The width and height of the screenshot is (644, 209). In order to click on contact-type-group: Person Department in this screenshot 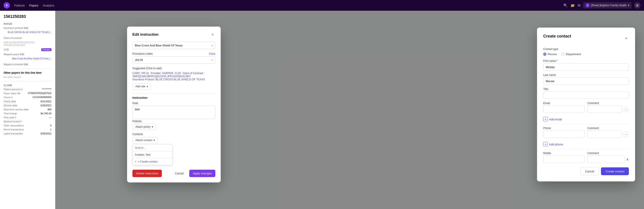, I will do `click(586, 54)`.